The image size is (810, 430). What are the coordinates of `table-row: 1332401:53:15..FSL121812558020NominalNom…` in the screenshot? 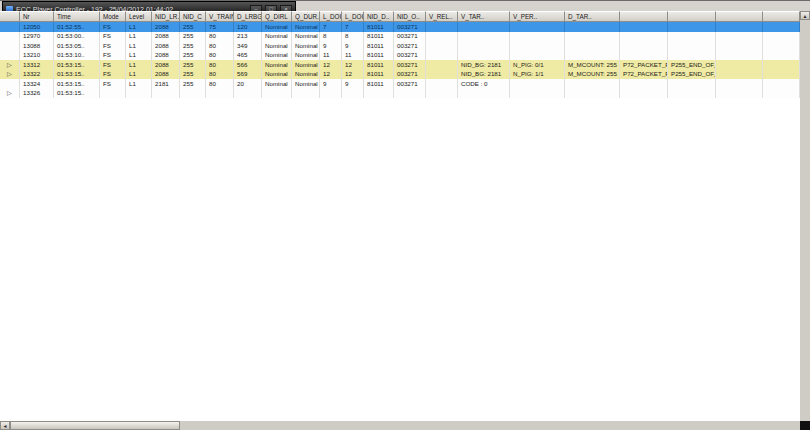 It's located at (400, 84).